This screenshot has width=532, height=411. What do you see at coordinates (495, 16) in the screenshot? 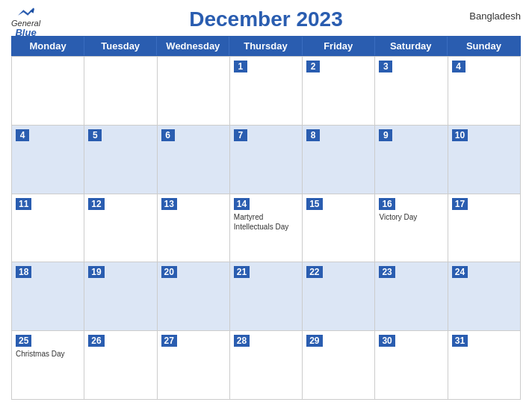
I see `country-label: Bangladesh` at bounding box center [495, 16].